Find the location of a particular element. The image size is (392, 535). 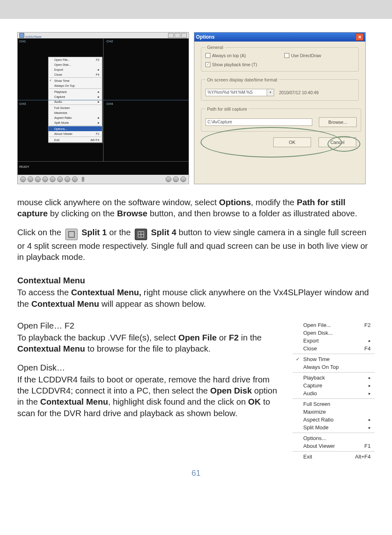

ctx-playback: Playback▸ is located at coordinates (75, 92).